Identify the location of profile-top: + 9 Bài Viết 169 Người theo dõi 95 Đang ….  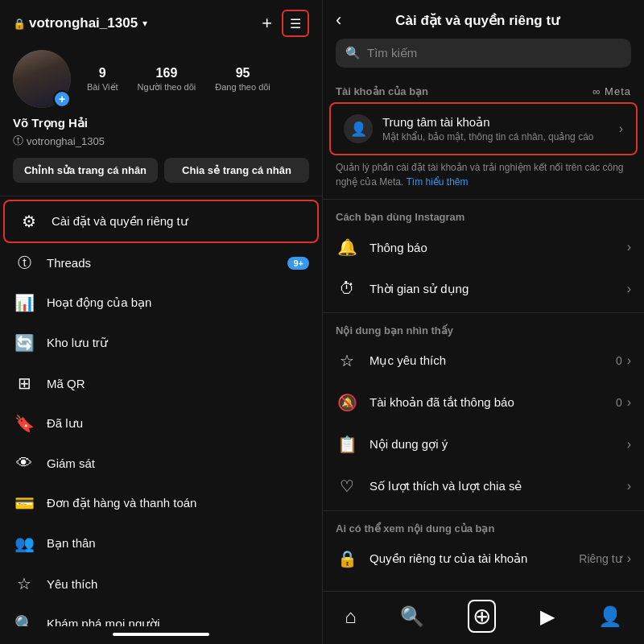
(161, 79).